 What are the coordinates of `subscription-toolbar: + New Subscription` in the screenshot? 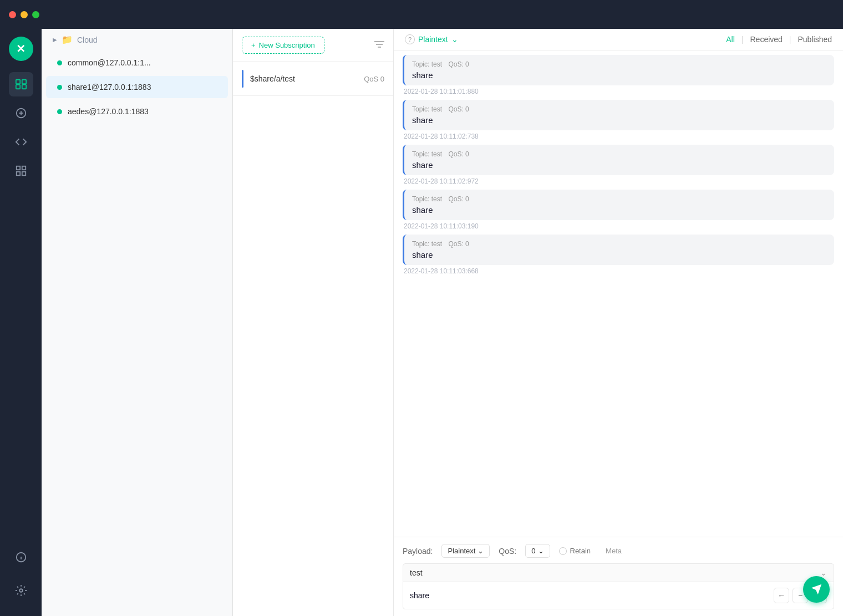 It's located at (313, 45).